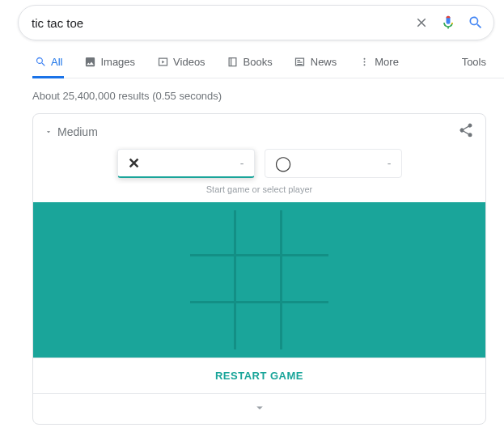 This screenshot has width=504, height=436. I want to click on clear-icon, so click(421, 23).